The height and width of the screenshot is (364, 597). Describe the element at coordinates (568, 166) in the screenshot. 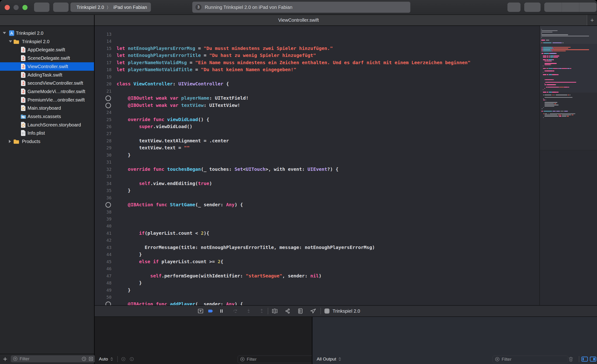

I see `minimap` at that location.